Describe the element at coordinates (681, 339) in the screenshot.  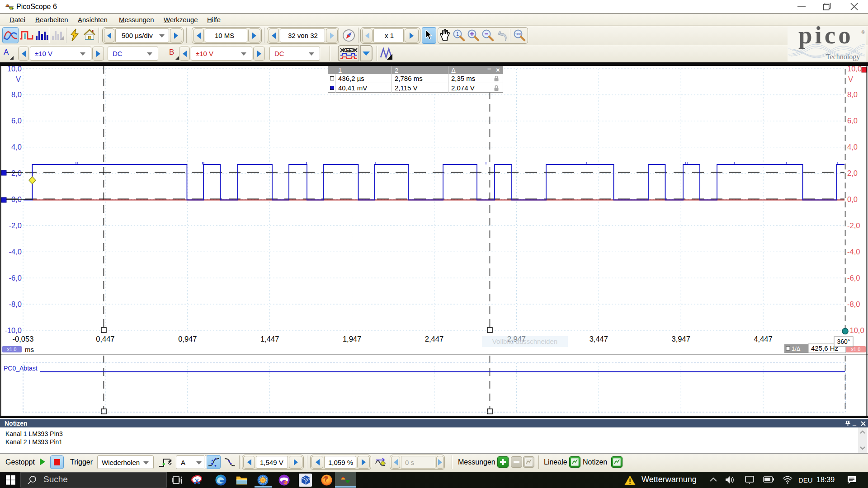
I see `svg-text: 3,947` at that location.